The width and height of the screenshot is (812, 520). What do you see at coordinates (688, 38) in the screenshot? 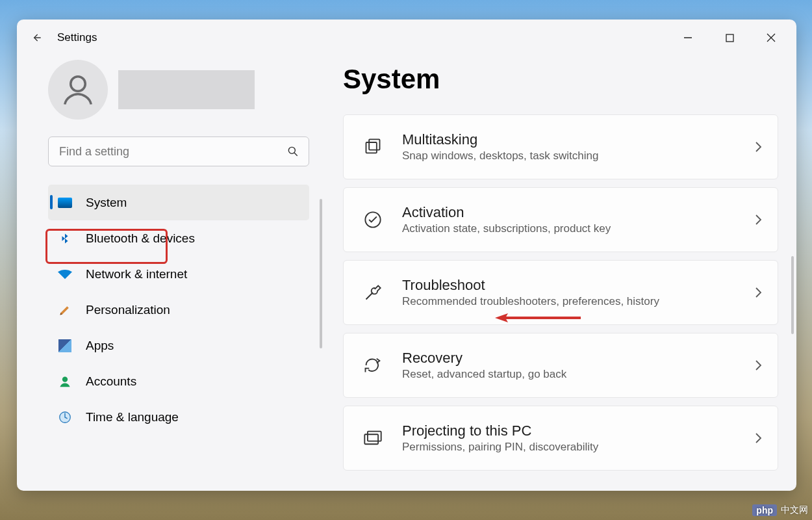
I see `minimize-icon` at bounding box center [688, 38].